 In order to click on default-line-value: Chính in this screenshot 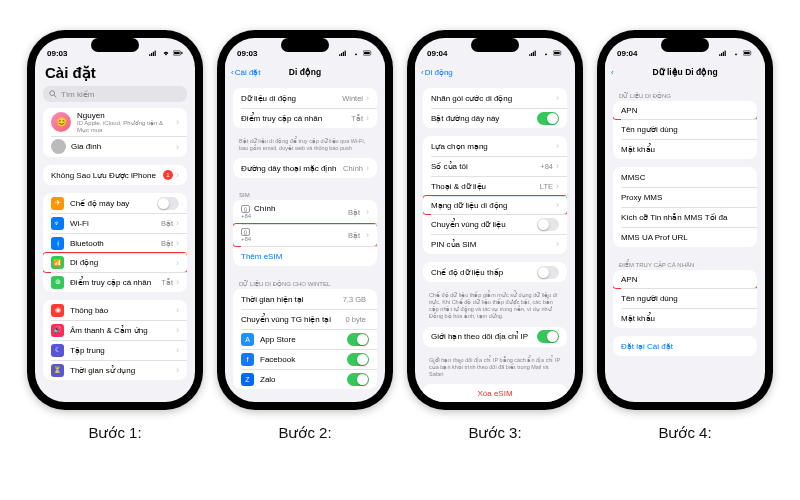, I will do `click(353, 168)`.